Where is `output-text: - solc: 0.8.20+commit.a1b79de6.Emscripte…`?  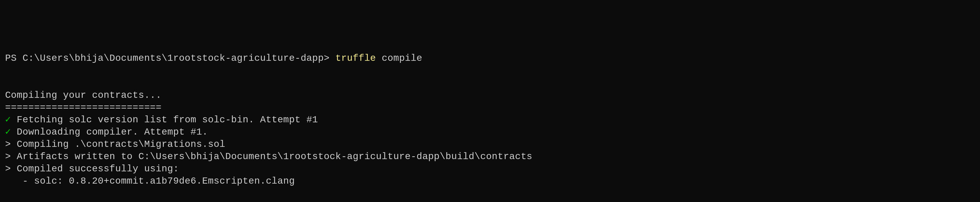
output-text: - solc: 0.8.20+commit.a1b79de6.Emscripte… is located at coordinates (150, 181).